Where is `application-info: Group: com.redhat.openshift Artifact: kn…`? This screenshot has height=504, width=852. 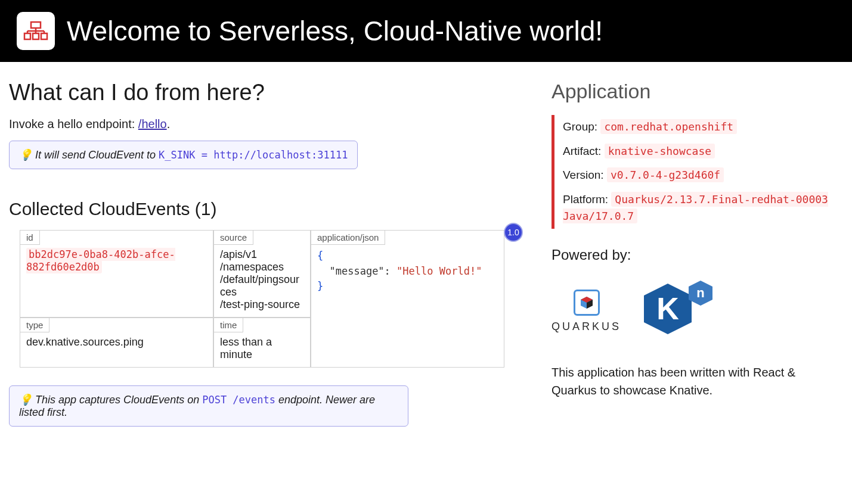 application-info: Group: com.redhat.openshift Artifact: kn… is located at coordinates (695, 172).